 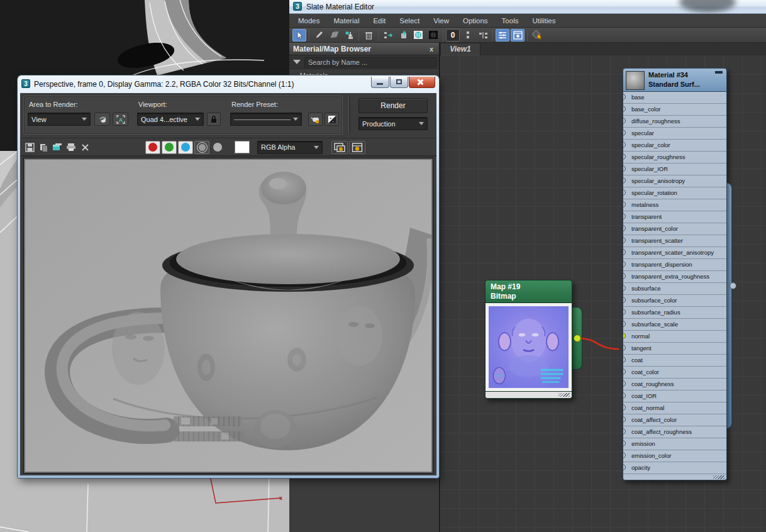 I want to click on material-slot-row: specular_anisotropy, so click(x=675, y=181).